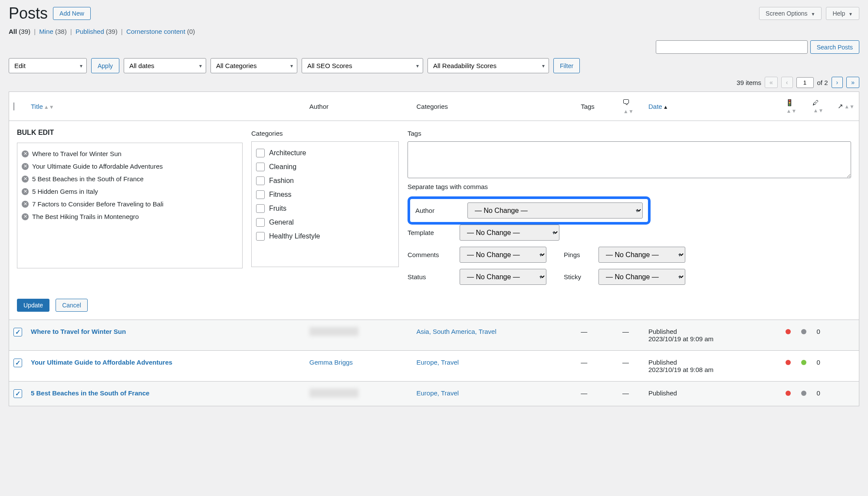  I want to click on col-date: Date▲, so click(713, 107).